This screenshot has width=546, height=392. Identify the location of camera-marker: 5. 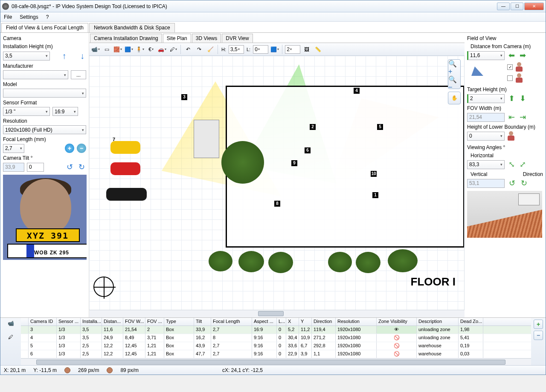
(380, 127).